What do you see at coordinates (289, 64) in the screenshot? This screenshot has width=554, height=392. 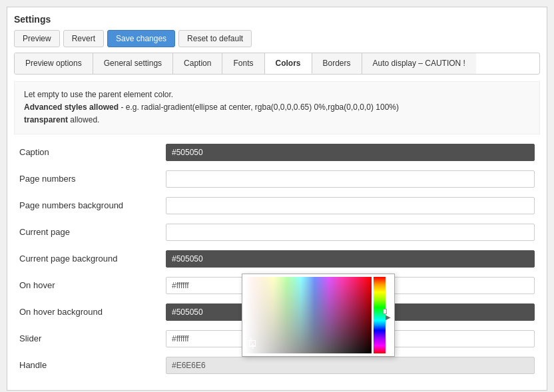 I see `tab-colors: Colors` at bounding box center [289, 64].